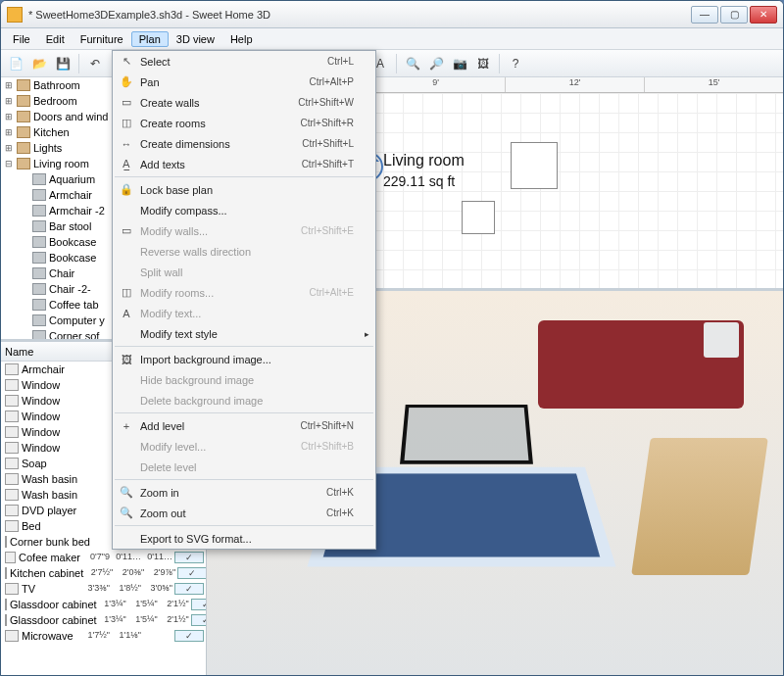 Image resolution: width=784 pixels, height=676 pixels. What do you see at coordinates (244, 123) in the screenshot?
I see `menu-item-create-rooms: ◫Create roomsCtrl+Shift+R` at bounding box center [244, 123].